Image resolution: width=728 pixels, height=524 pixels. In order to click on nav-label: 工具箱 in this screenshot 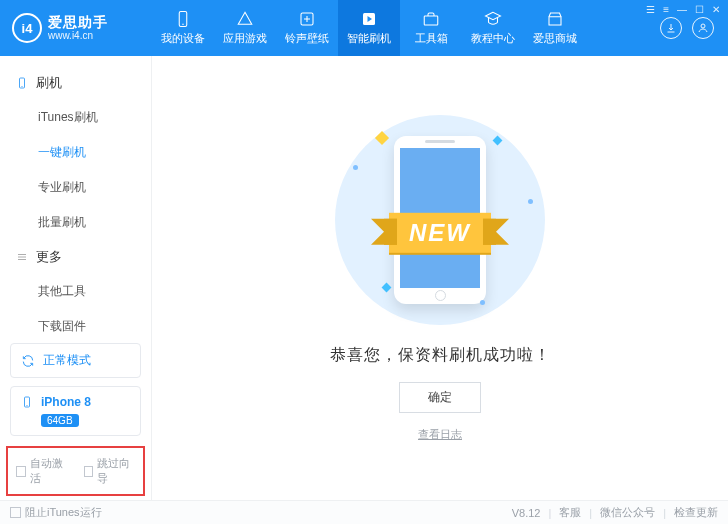, I will do `click(432, 38)`.